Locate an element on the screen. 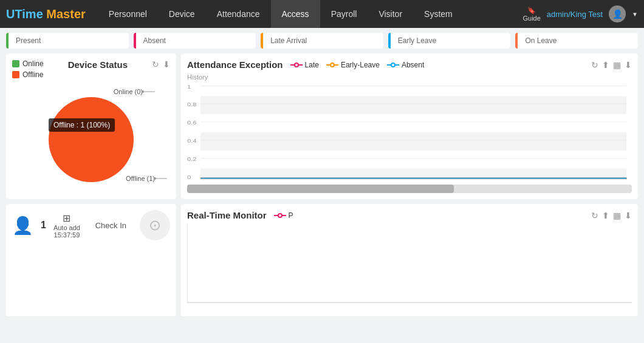 The image size is (644, 343). svg-text: 0 is located at coordinates (189, 177).